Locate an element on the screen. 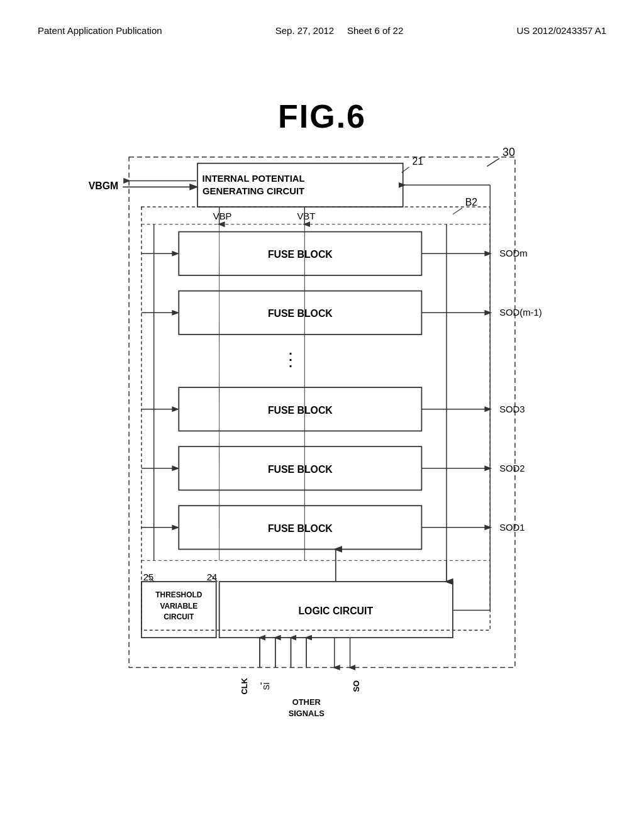 This screenshot has width=644, height=830. so-label: SO is located at coordinates (356, 687).